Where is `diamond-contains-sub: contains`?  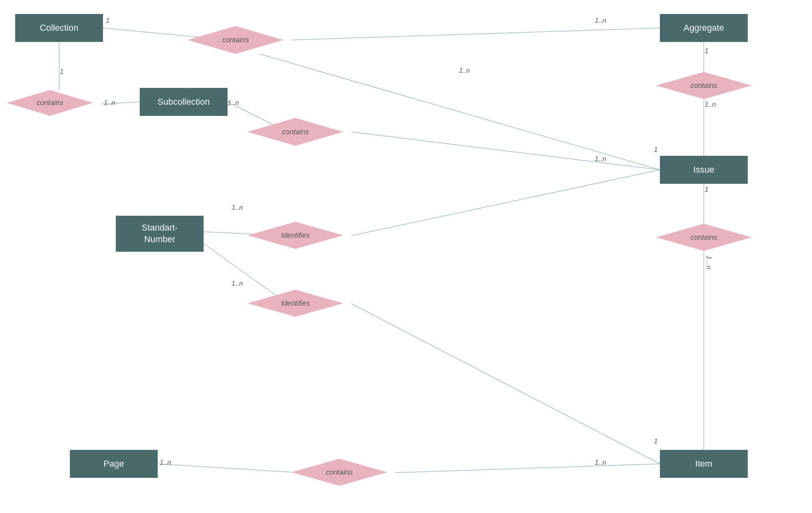 diamond-contains-sub: contains is located at coordinates (295, 132).